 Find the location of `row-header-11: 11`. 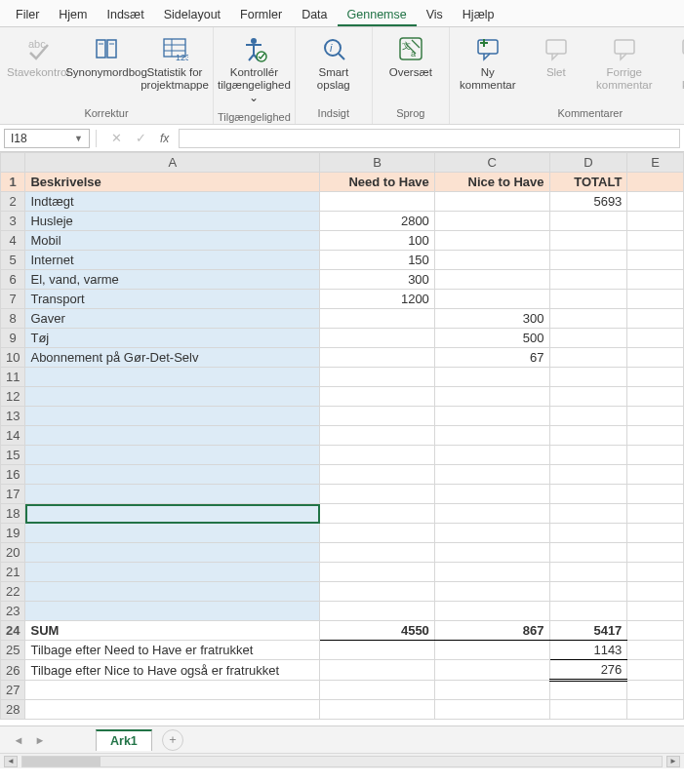

row-header-11: 11 is located at coordinates (14, 377).